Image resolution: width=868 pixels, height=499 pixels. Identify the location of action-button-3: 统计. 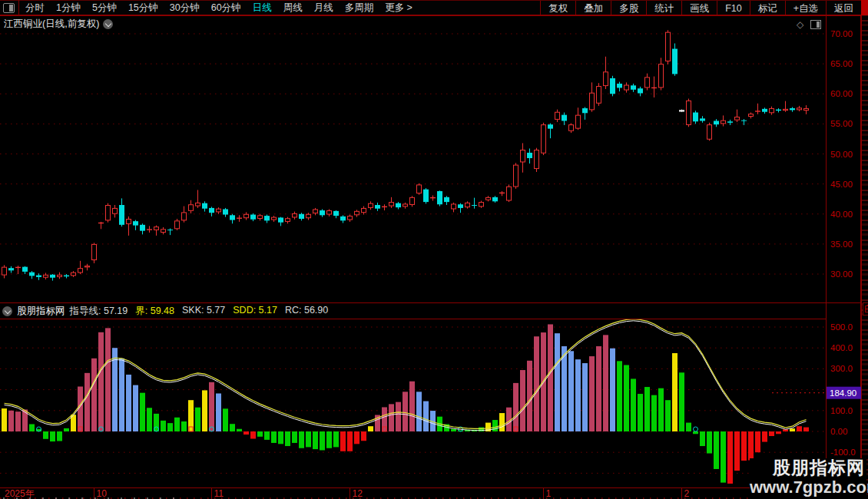
(664, 8).